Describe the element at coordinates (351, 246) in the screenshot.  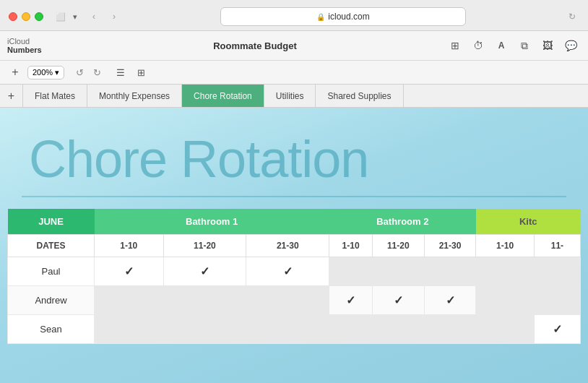
I see `range-1-10-b2: 1-10` at that location.